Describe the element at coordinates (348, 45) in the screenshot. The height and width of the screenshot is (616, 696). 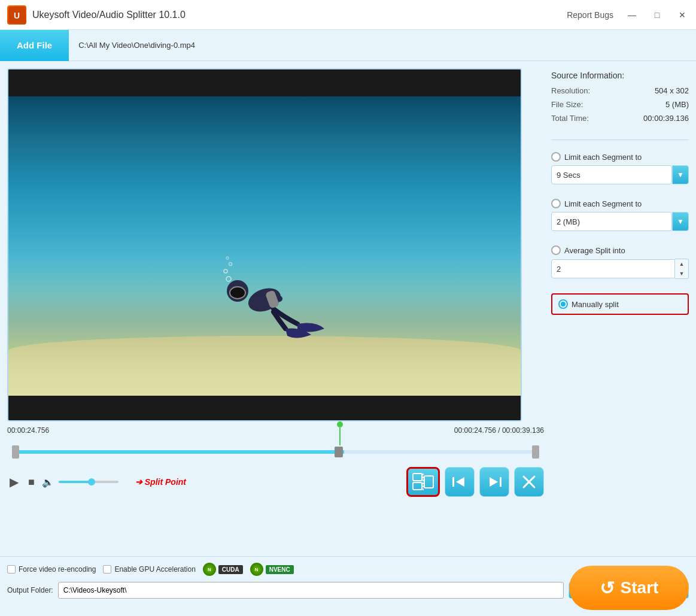
I see `toolbar: Add File C:\All My Video\One\diving-0.mp…` at that location.